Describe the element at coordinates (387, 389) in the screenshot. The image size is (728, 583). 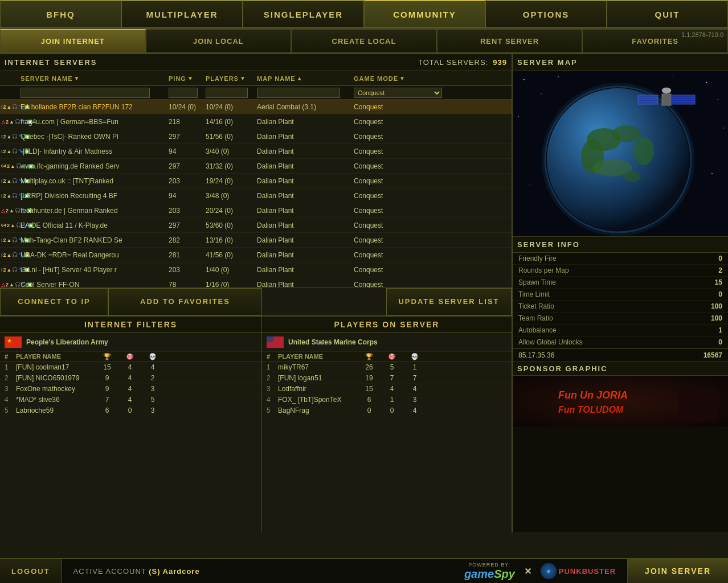
I see `list-item: 3 Lodfaffnir 15 4 4` at that location.